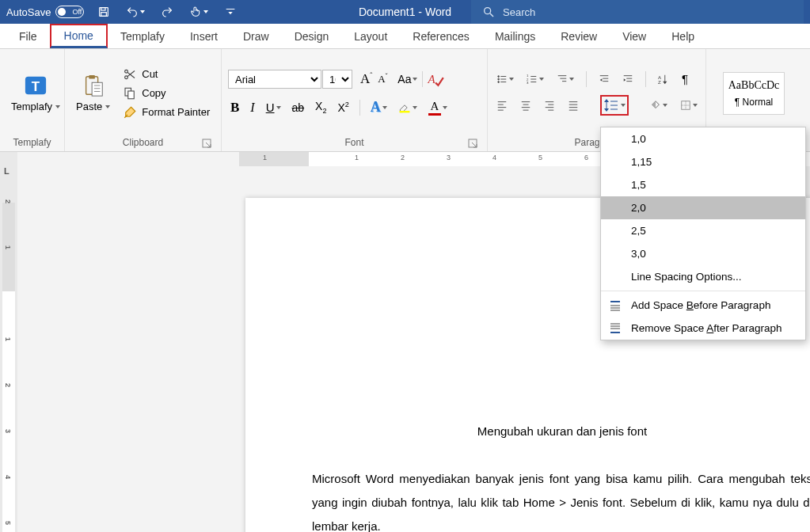  What do you see at coordinates (614, 105) in the screenshot?
I see `line-spacing-button` at bounding box center [614, 105].